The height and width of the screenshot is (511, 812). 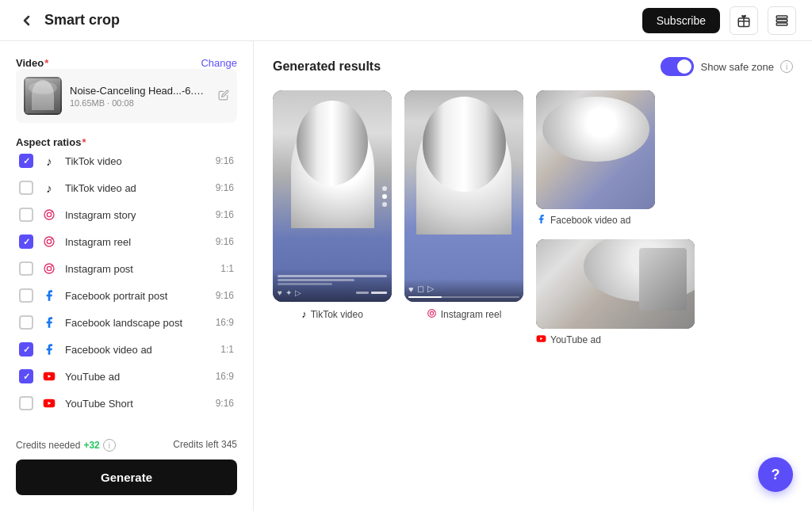 What do you see at coordinates (127, 349) in the screenshot?
I see `aspect-item-facebook-video-ad: Facebook video ad 1:1` at bounding box center [127, 349].